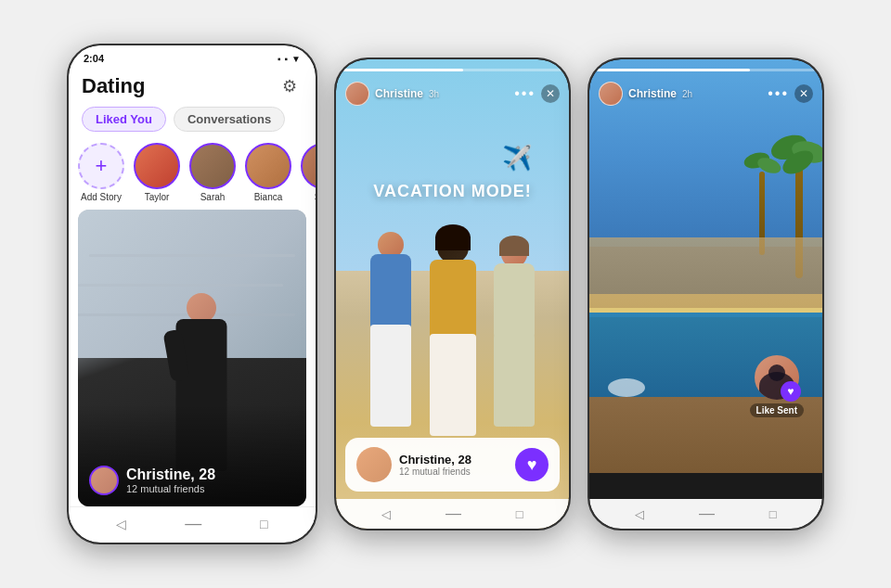  I want to click on plane-emoji: ✈️, so click(517, 158).